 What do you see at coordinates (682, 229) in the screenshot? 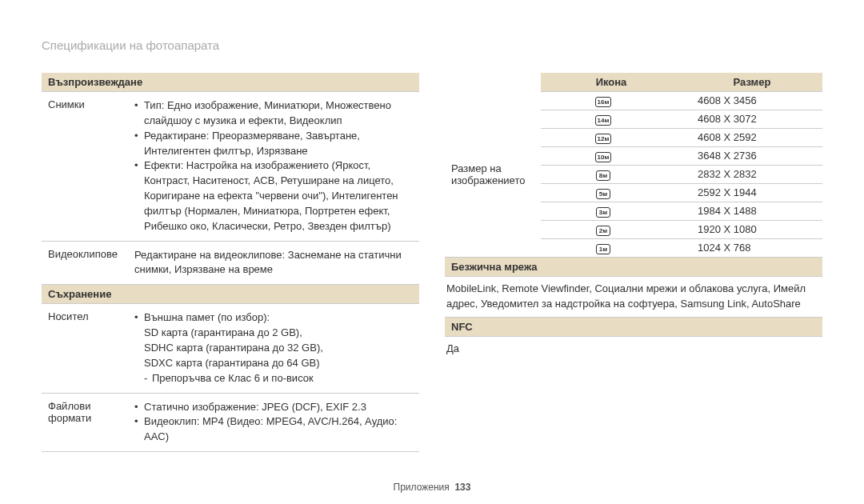
I see `size-row: 2м 1920 X 1080` at bounding box center [682, 229].